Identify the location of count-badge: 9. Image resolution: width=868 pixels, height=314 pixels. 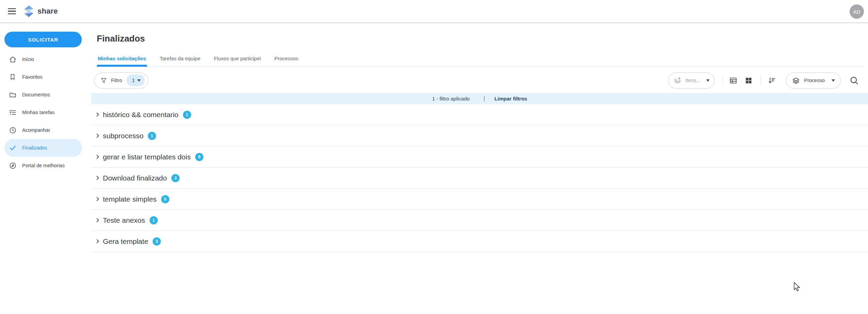
(199, 157).